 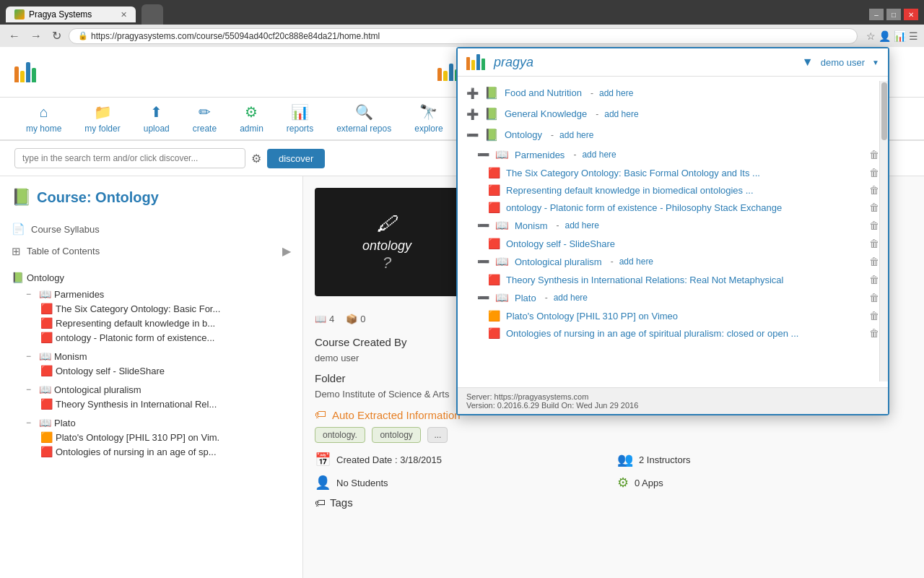 What do you see at coordinates (874, 316) in the screenshot?
I see `delete-icon-platos-ontology: 🗑` at bounding box center [874, 316].